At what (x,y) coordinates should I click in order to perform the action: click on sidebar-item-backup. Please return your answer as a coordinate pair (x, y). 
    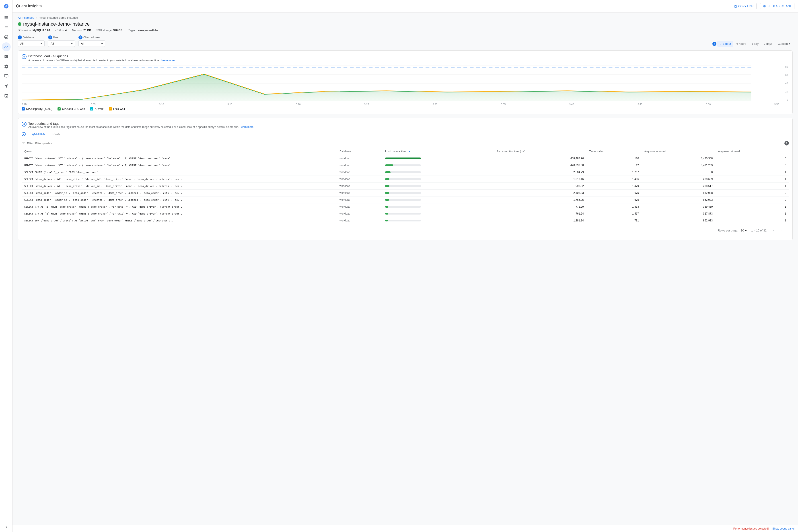
    Looking at the image, I should click on (6, 96).